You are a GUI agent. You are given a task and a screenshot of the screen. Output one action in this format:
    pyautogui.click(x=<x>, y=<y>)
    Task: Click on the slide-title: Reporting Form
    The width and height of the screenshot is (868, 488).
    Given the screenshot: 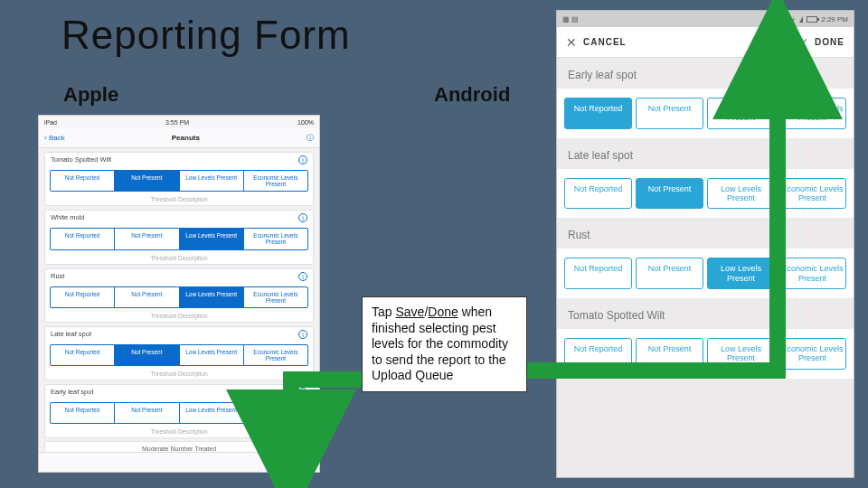 What is the action you would take?
    pyautogui.click(x=206, y=35)
    